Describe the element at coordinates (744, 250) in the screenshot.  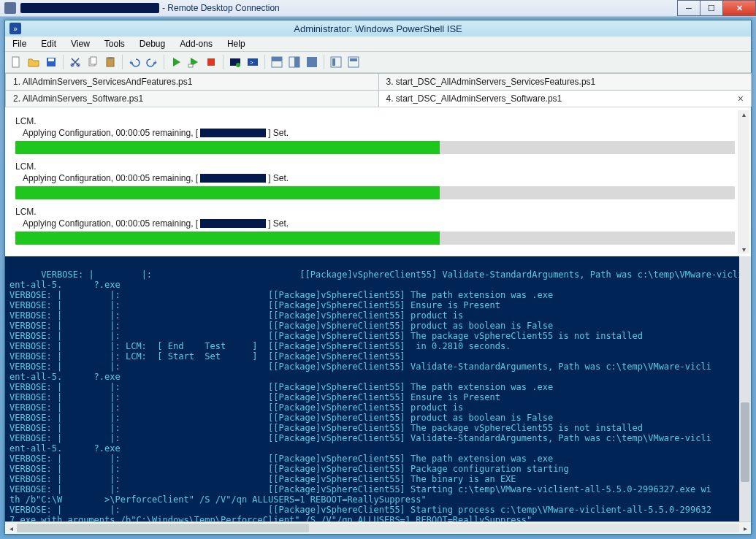
I see `scroll-down-icon: ▾` at that location.